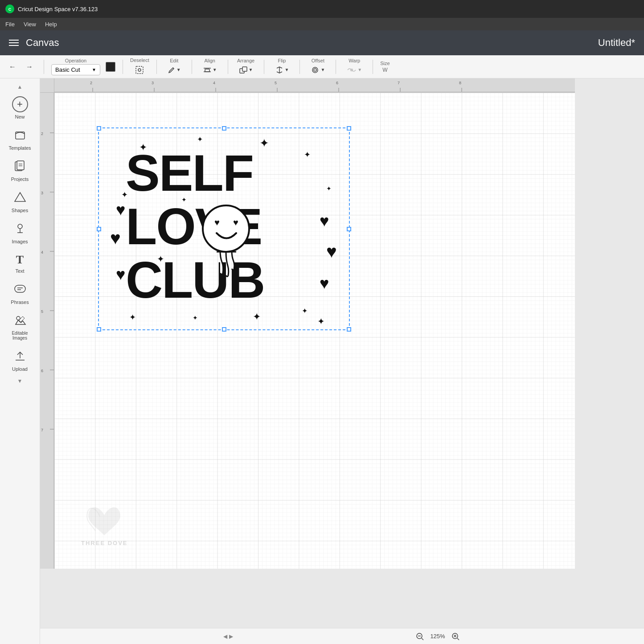  What do you see at coordinates (282, 70) in the screenshot?
I see `flip-button: ▼` at bounding box center [282, 70].